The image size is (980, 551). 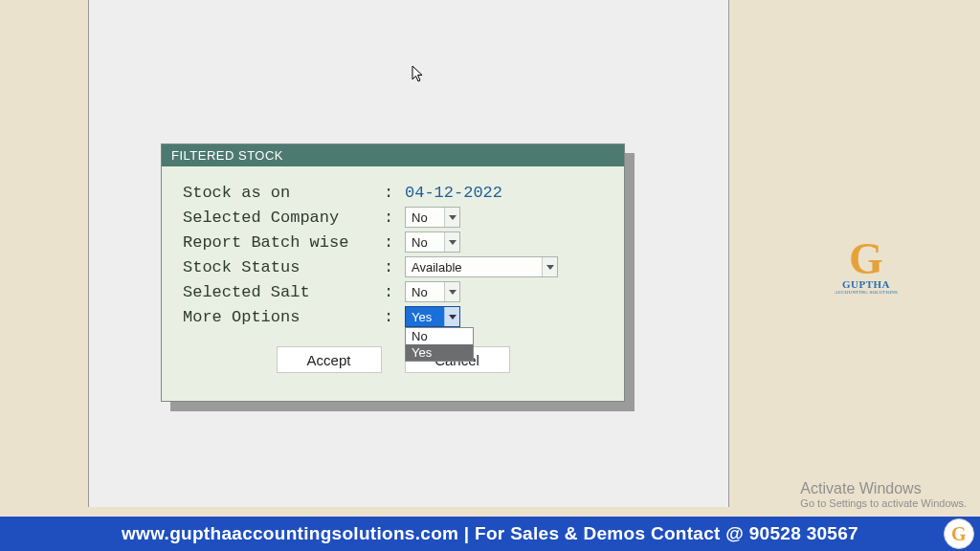 What do you see at coordinates (866, 267) in the screenshot?
I see `guptha-logo: G GUPTHA ACCOUNTING SOLUTIONS` at bounding box center [866, 267].